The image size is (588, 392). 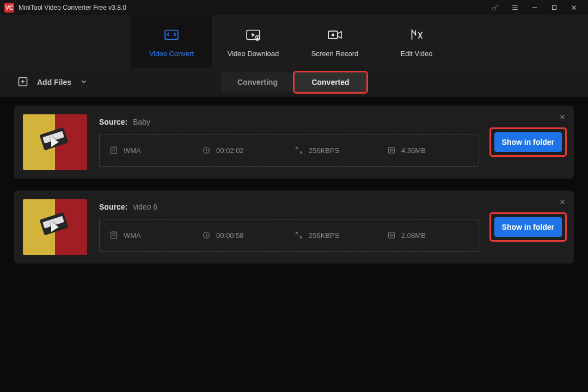 I want to click on seg-converted: Converted, so click(x=330, y=82).